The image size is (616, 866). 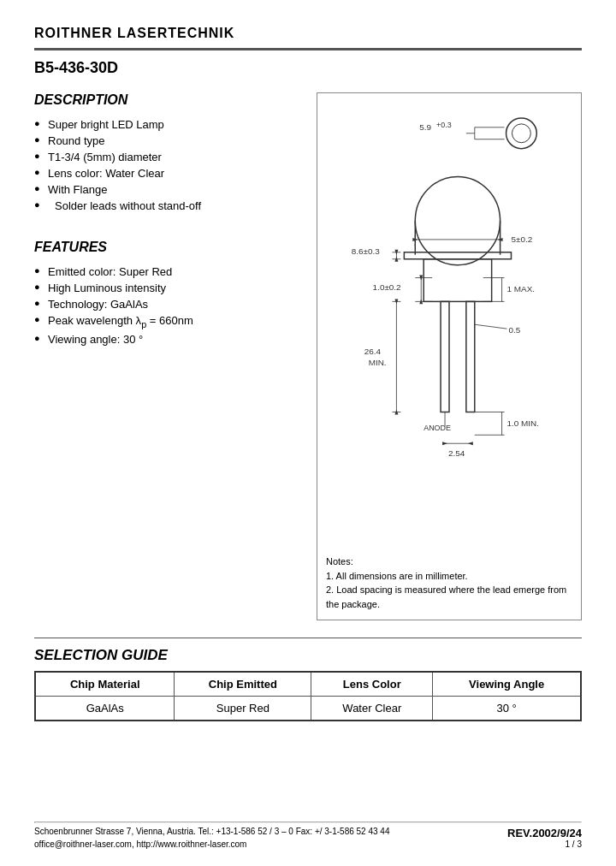 What do you see at coordinates (140, 844) in the screenshot?
I see `footer-email-web: office@roithner-laser.com, http://www.ro…` at bounding box center [140, 844].